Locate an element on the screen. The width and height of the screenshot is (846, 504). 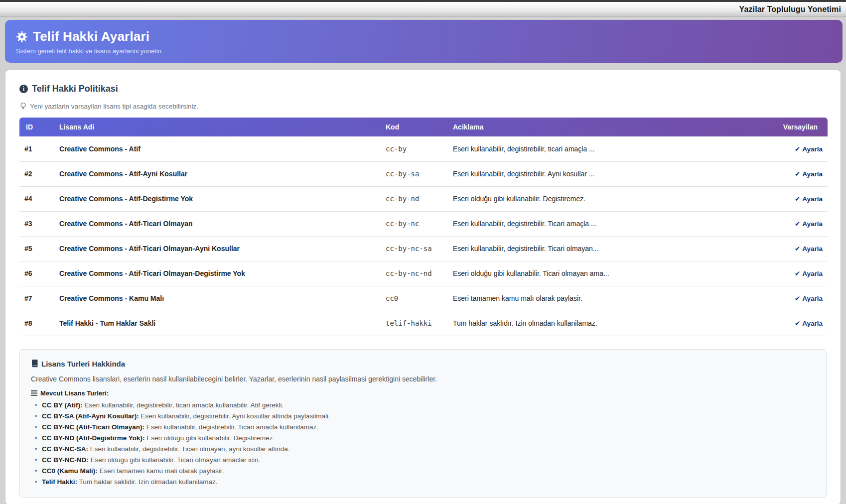
table-row: #5 Creative Commons - Atif-Ticari Olmaya… is located at coordinates (423, 249).